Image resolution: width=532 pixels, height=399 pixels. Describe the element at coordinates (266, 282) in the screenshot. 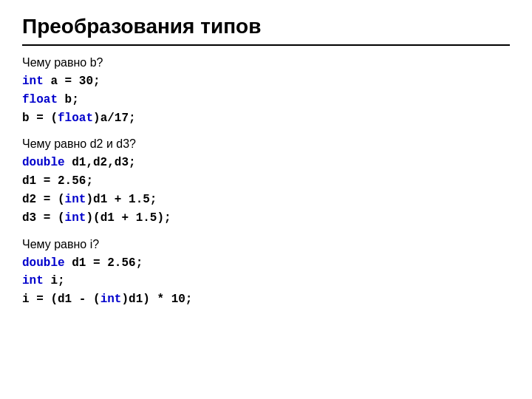

I see `code-block-3: double d1 = 2.56; int i; i = (d1 - (int)…` at that location.